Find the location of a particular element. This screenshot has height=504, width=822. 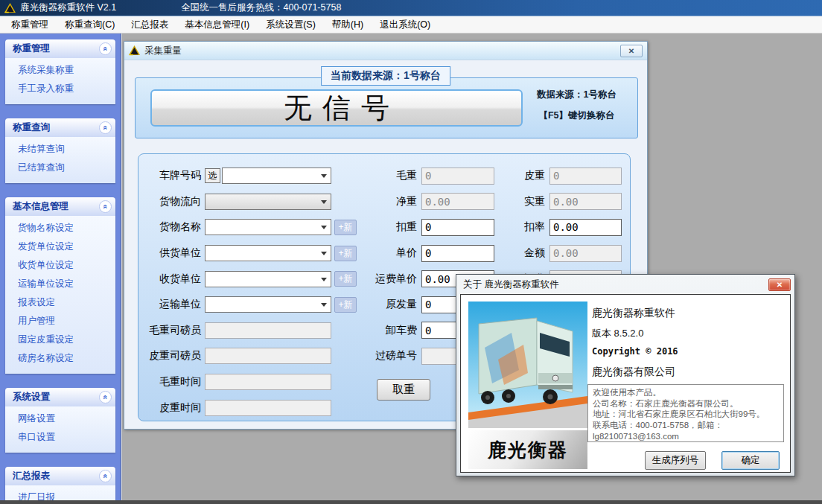

menu-weigh-manage: 称重管理 is located at coordinates (30, 25).